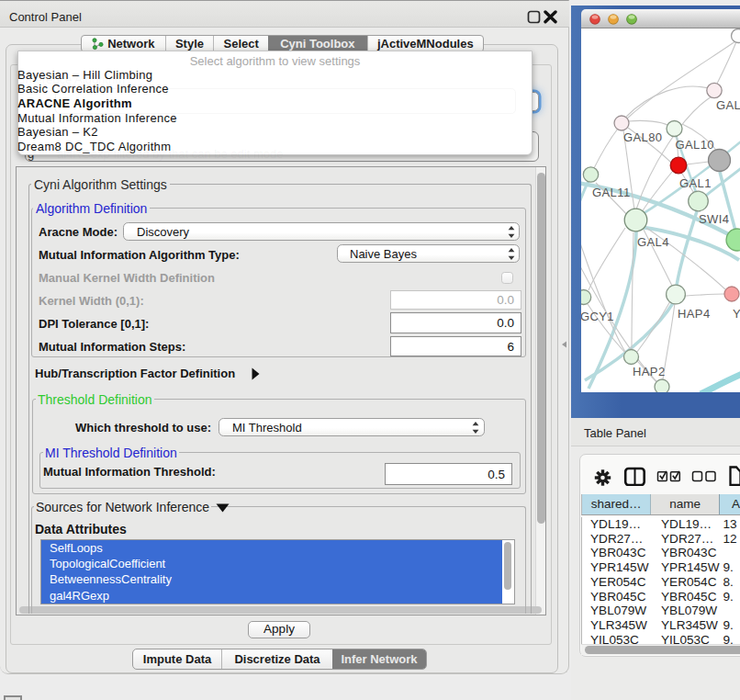 The width and height of the screenshot is (740, 700). What do you see at coordinates (736, 314) in the screenshot?
I see `svg-text: Y` at bounding box center [736, 314].